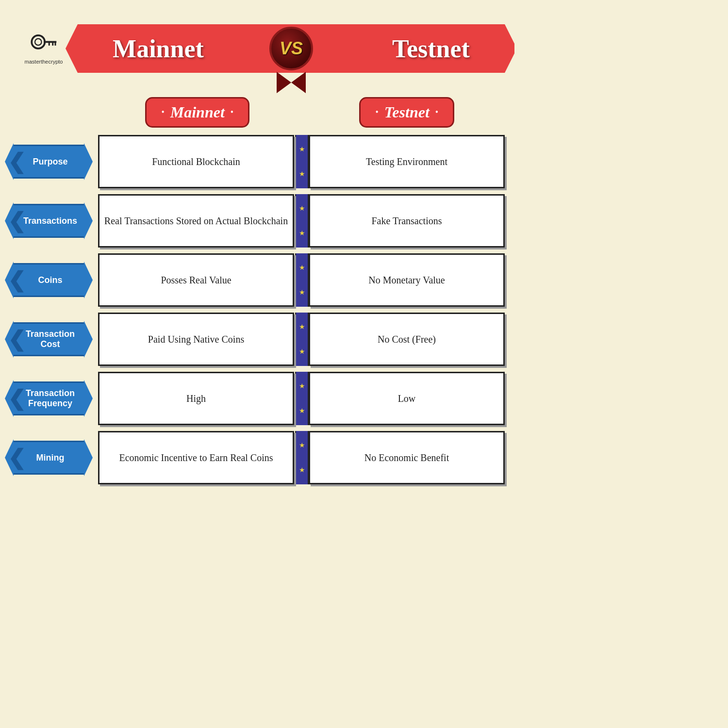  What do you see at coordinates (301, 280) in the screenshot?
I see `cells-wrapper: Posses Real Value★★No Monetary Value` at bounding box center [301, 280].